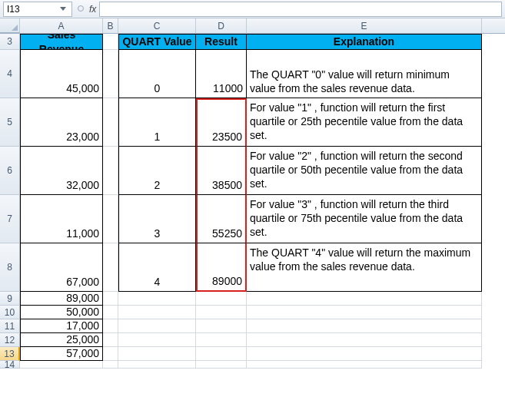  What do you see at coordinates (61, 26) in the screenshot?
I see `col-header-A: A` at bounding box center [61, 26].